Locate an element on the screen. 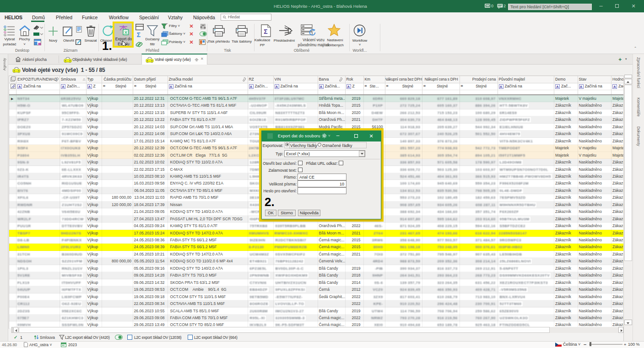  svg-text: Σ is located at coordinates (265, 32).